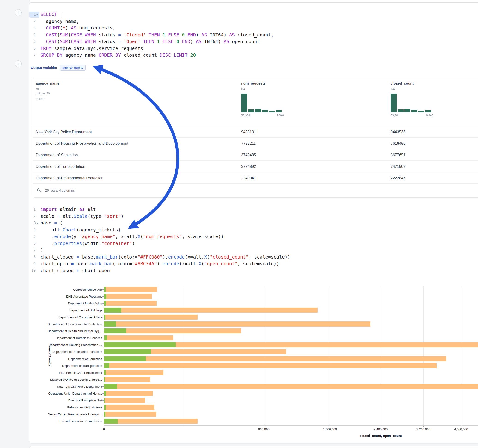  I want to click on line-number: 3, so click(33, 223).